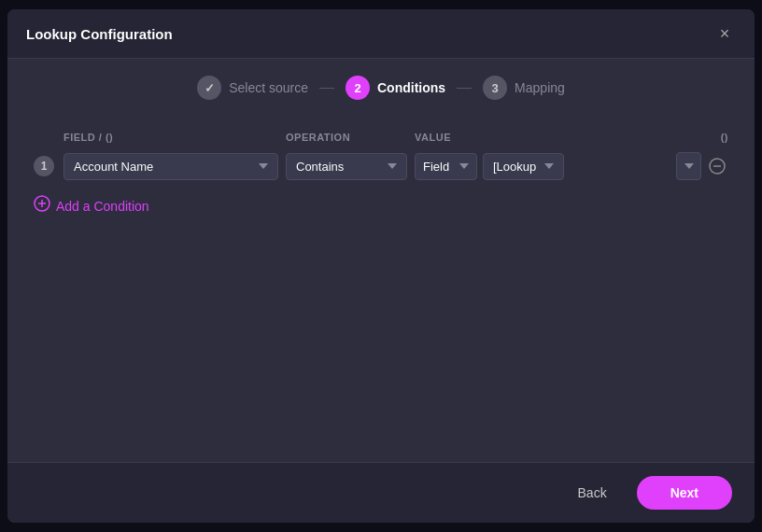  What do you see at coordinates (92, 205) in the screenshot?
I see `add-condition-button: Add a Condition` at bounding box center [92, 205].